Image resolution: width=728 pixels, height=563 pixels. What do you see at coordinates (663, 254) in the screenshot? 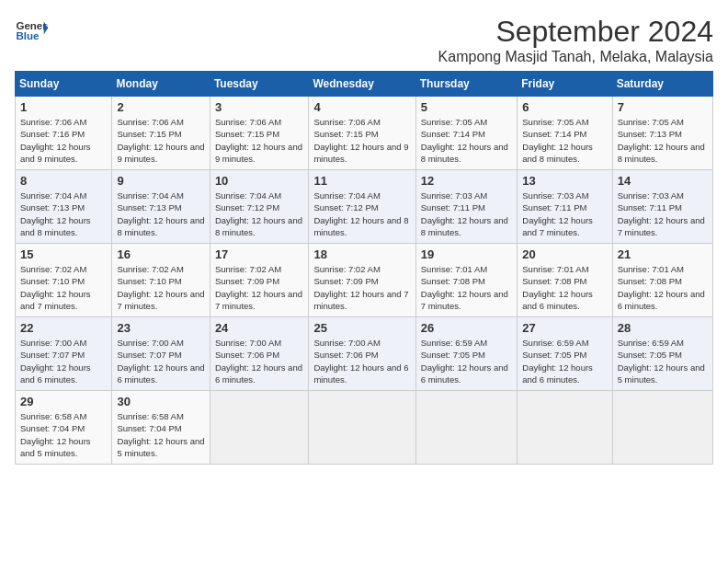
I see `day-number: 21` at bounding box center [663, 254].